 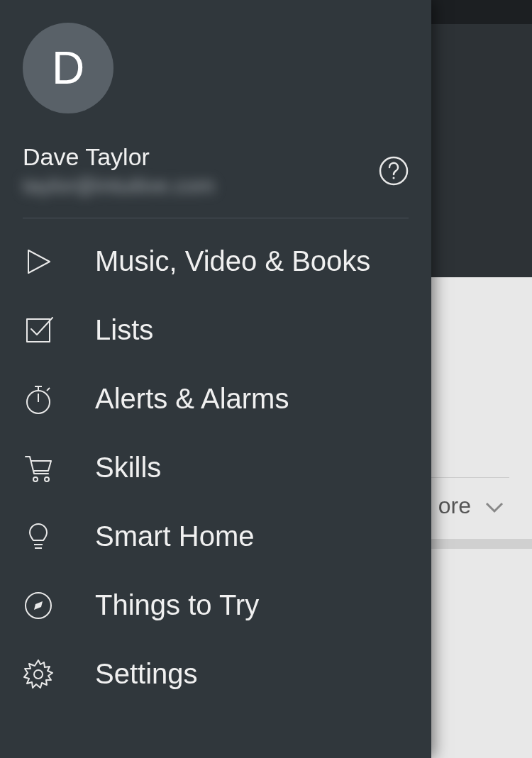 What do you see at coordinates (467, 506) in the screenshot?
I see `bg-more-row: ore` at bounding box center [467, 506].